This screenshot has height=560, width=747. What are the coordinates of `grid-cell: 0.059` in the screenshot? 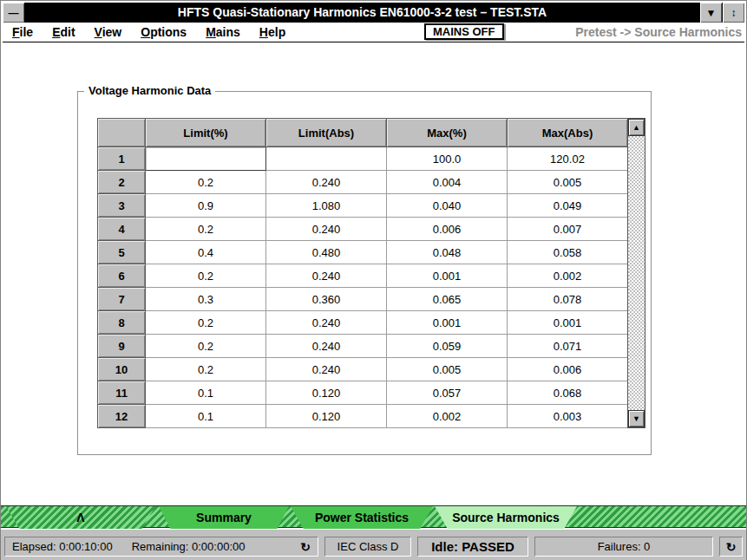 It's located at (448, 347).